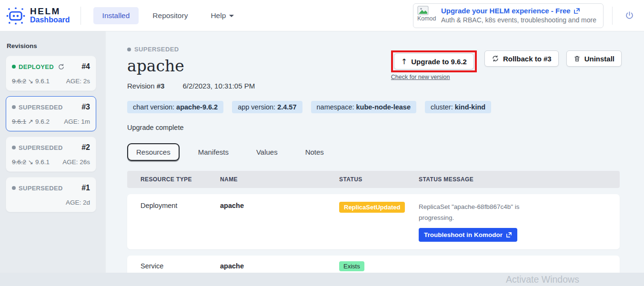 Image resolution: width=644 pixels, height=286 pixels. I want to click on status-dot-deployed, so click(14, 67).